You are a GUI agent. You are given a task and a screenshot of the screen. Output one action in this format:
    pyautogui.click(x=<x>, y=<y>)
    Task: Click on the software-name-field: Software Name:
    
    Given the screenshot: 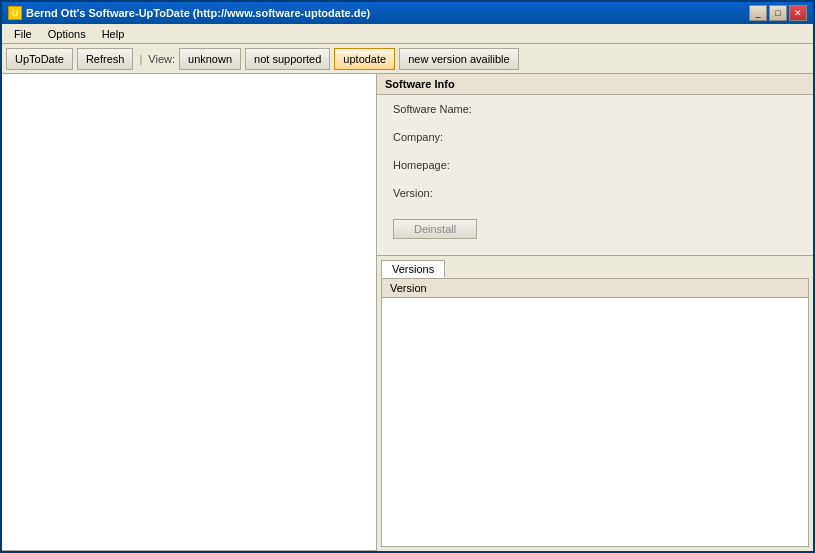 What is the action you would take?
    pyautogui.click(x=595, y=109)
    